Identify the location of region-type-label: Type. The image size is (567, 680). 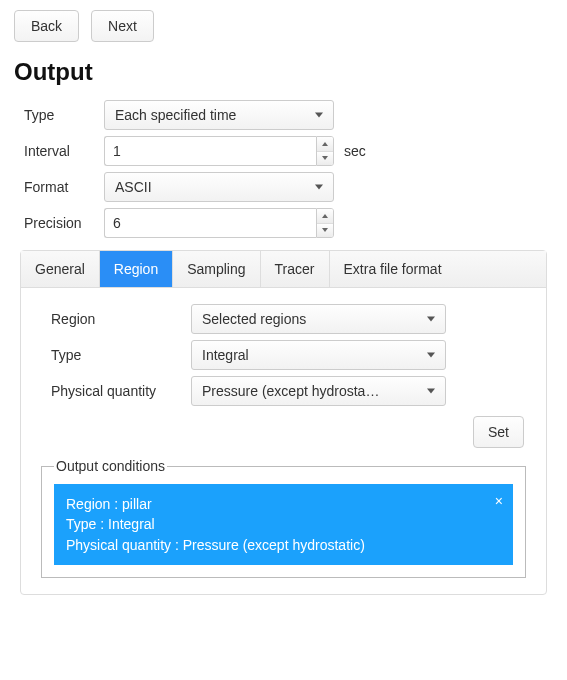
(121, 355).